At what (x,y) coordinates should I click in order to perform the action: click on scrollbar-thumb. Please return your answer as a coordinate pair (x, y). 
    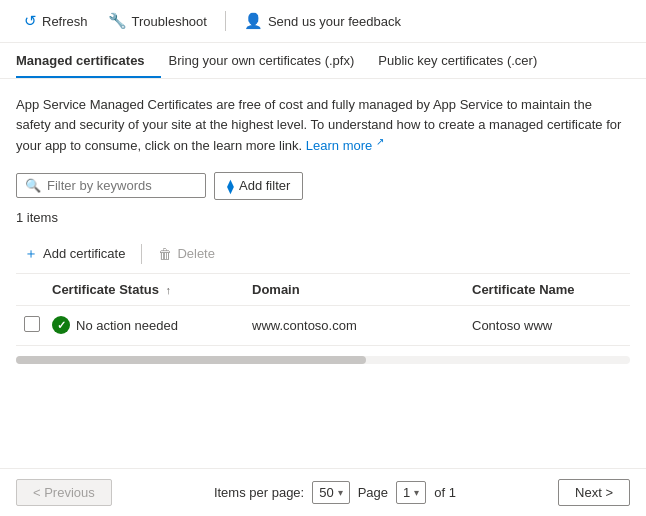
    Looking at the image, I should click on (191, 360).